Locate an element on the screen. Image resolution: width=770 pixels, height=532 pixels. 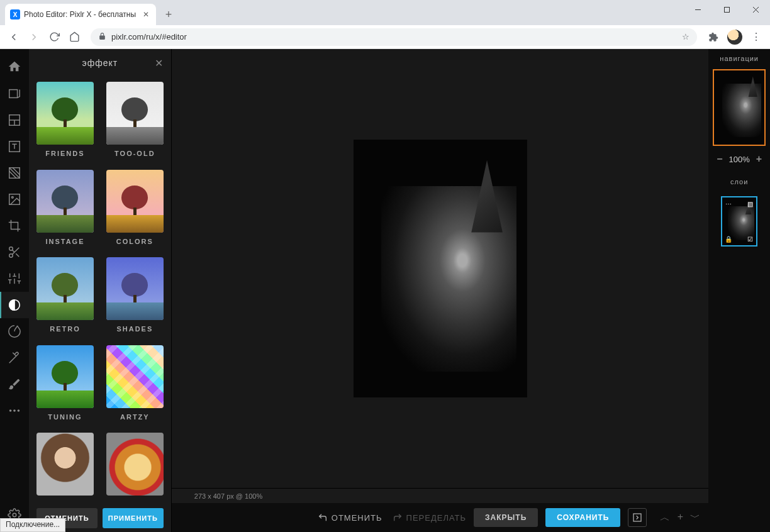
right-panel: навигации − 100% + слои ⋯▧ 🔒☑ is located at coordinates (739, 291).